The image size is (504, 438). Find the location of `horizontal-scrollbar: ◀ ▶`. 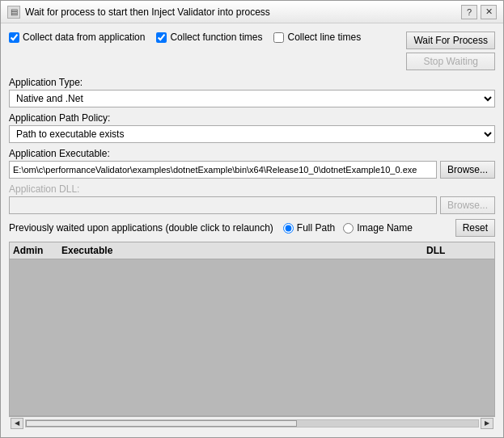

horizontal-scrollbar: ◀ ▶ is located at coordinates (252, 423).